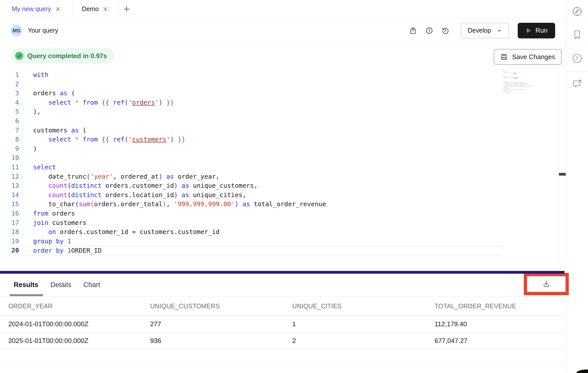 This screenshot has width=588, height=373. I want to click on table-row: 2025-01-01T00:00:00.000Z9362677,047.27, so click(283, 341).